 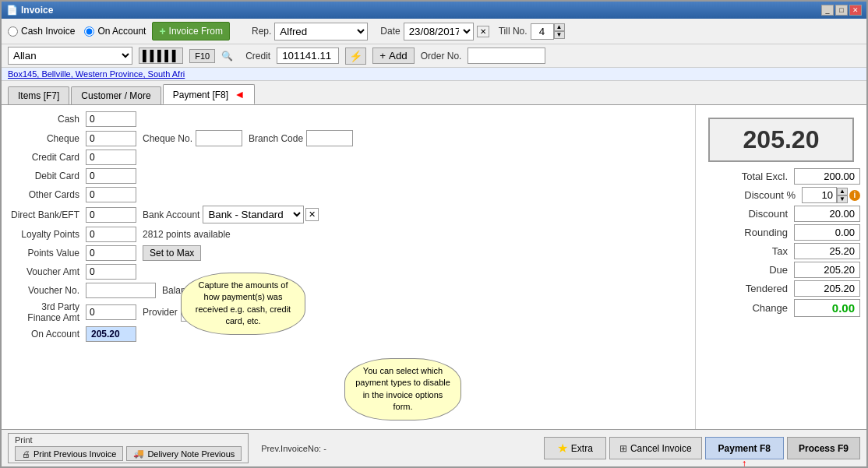 I want to click on cheque-no-input, so click(x=219, y=139).